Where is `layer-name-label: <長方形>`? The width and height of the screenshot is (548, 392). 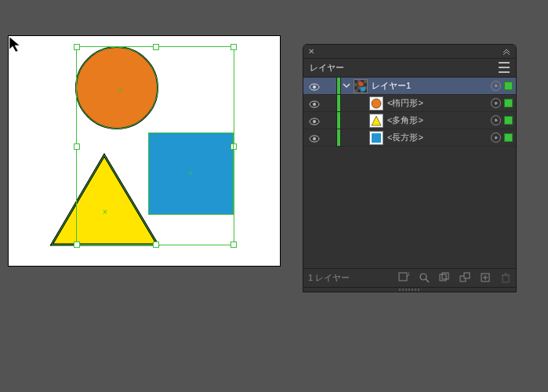
layer-name-label: <長方形> is located at coordinates (437, 138).